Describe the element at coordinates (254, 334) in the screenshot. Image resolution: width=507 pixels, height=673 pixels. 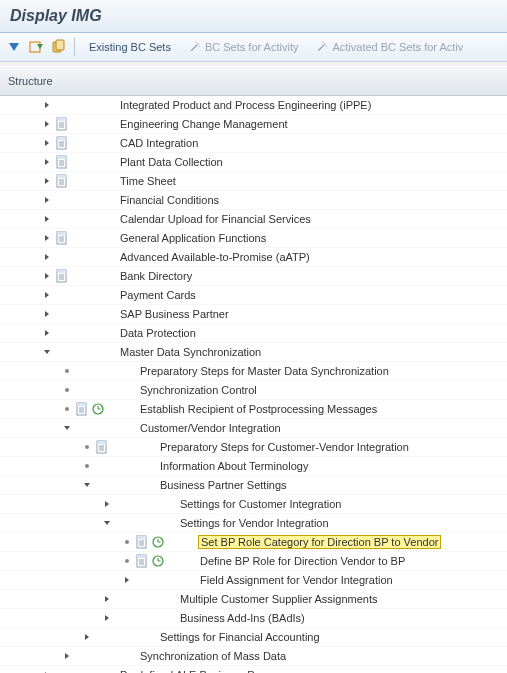
I see `tree-row: Data Protection` at that location.